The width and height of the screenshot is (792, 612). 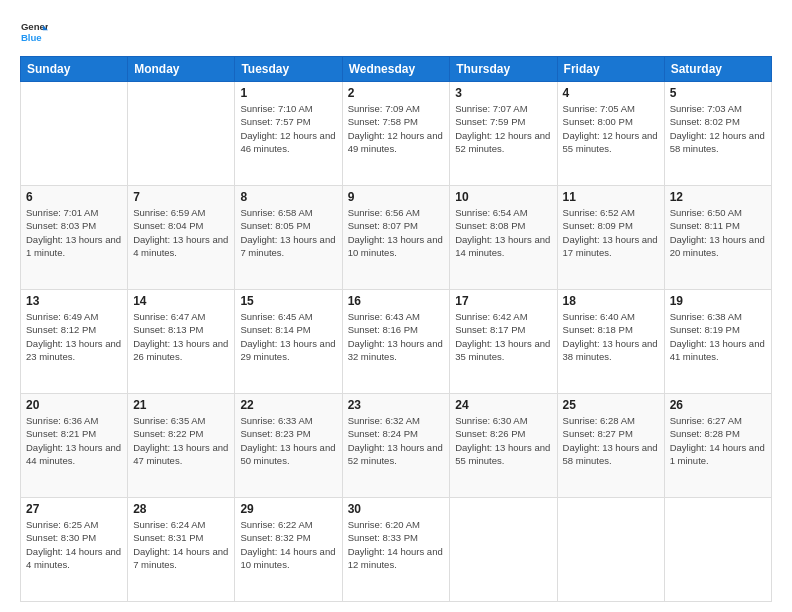 I want to click on day-number: 1, so click(x=288, y=93).